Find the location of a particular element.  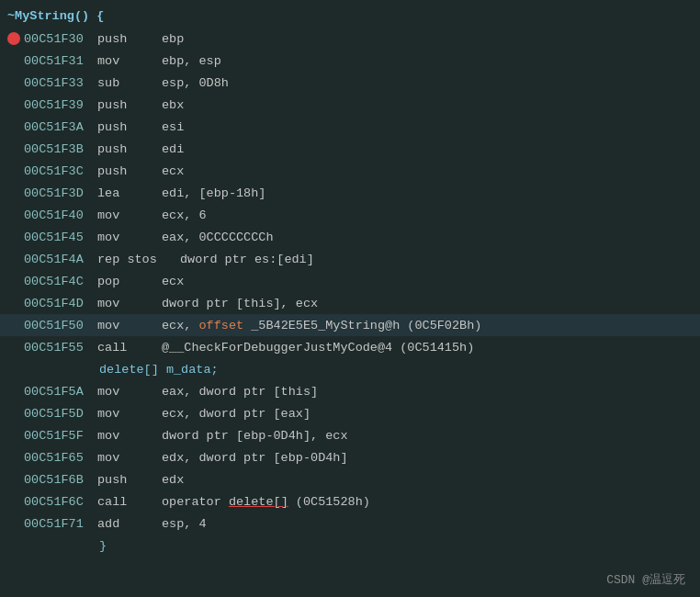

addr-20: 00C51F6C is located at coordinates (61, 501).